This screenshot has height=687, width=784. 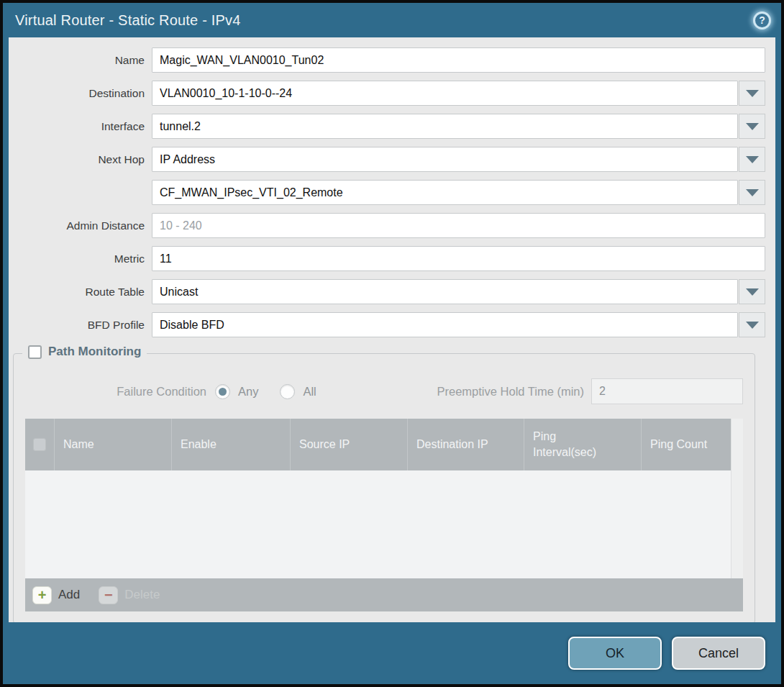 I want to click on failure-condition-any-radio, so click(x=223, y=391).